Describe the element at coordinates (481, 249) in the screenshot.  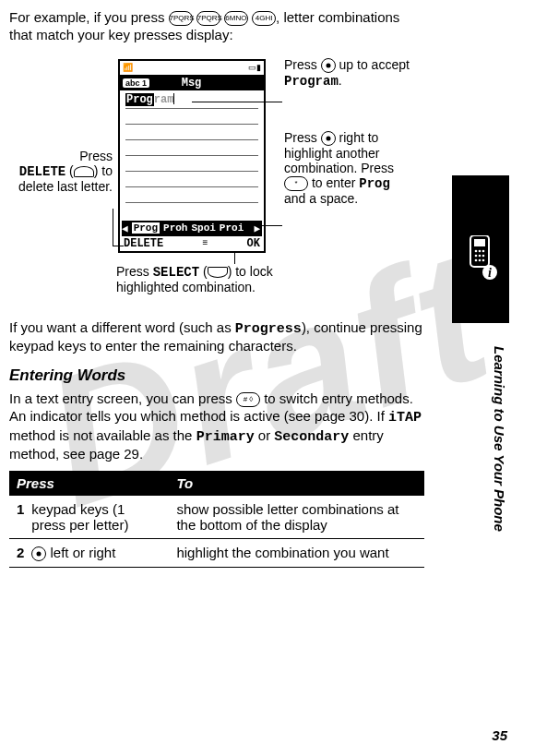
I see `side-black-tab: i` at that location.